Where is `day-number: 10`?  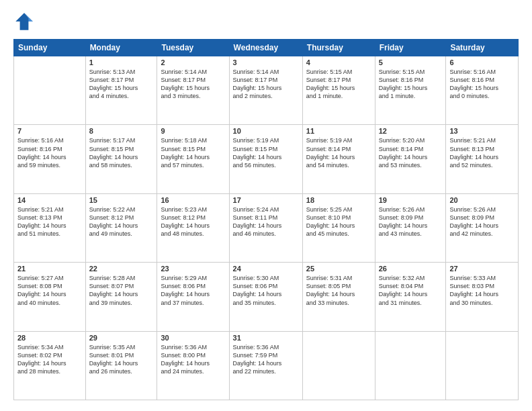 day-number: 10 is located at coordinates (266, 131).